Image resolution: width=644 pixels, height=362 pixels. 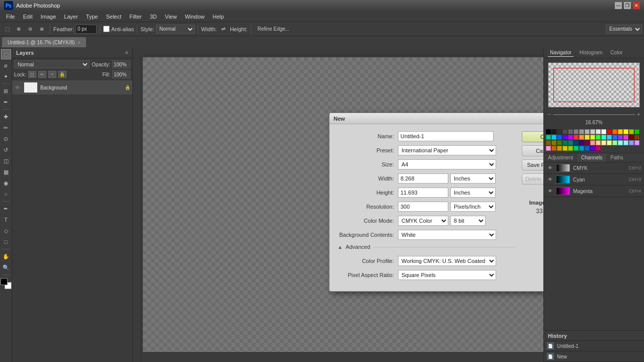 I want to click on swatch-b3b3b3, so click(x=587, y=132).